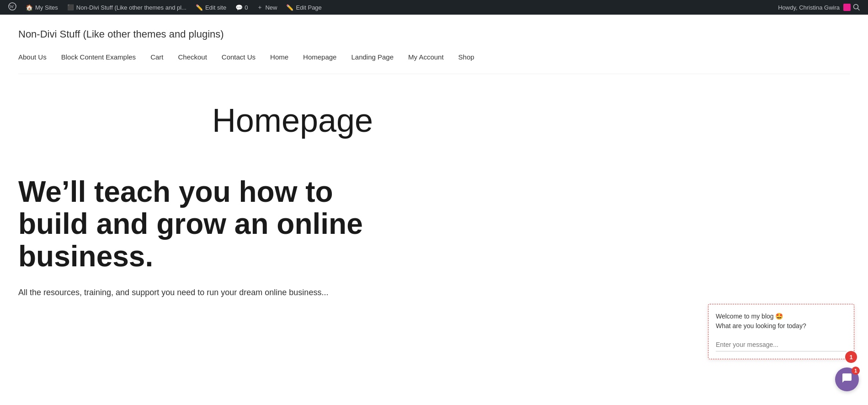 The image size is (868, 405). What do you see at coordinates (211, 7) in the screenshot?
I see `edit-site-button: ✏️ Edit site` at bounding box center [211, 7].